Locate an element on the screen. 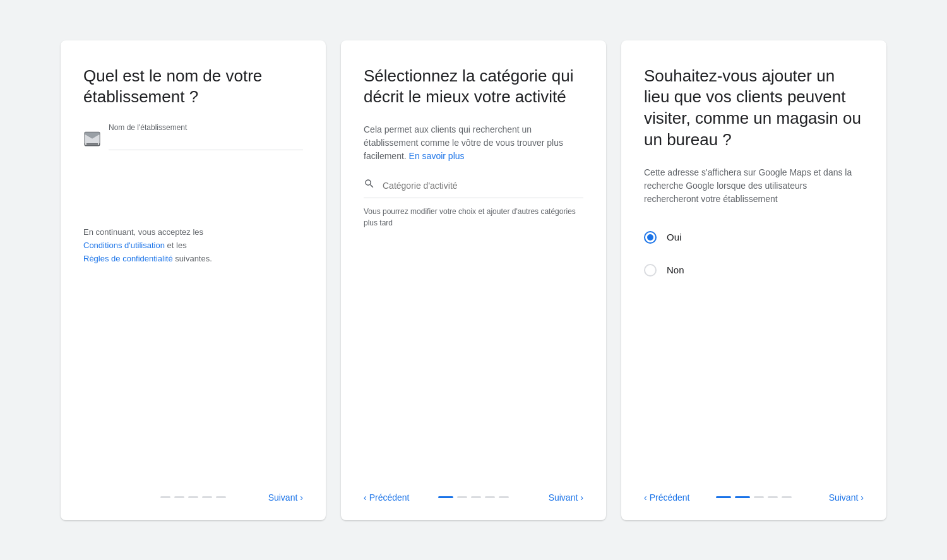 The image size is (947, 560). store-icon is located at coordinates (92, 139).